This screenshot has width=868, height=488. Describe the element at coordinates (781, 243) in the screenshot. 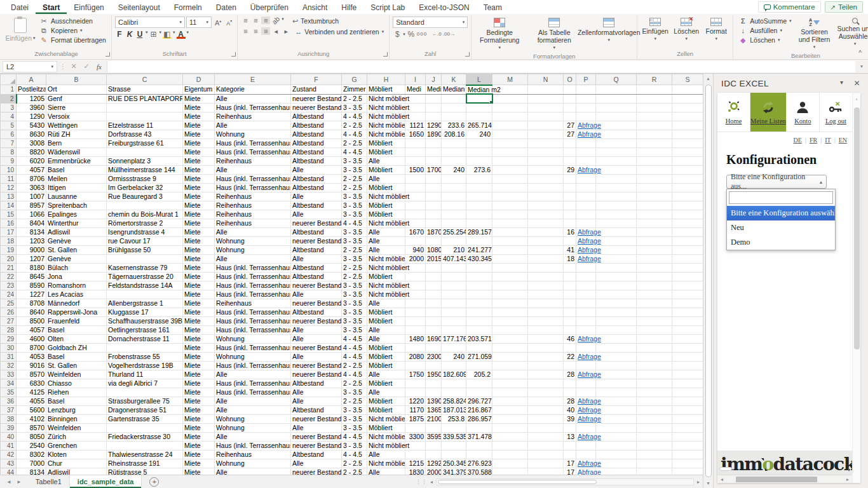

I see `dropdown-option: Demo` at that location.